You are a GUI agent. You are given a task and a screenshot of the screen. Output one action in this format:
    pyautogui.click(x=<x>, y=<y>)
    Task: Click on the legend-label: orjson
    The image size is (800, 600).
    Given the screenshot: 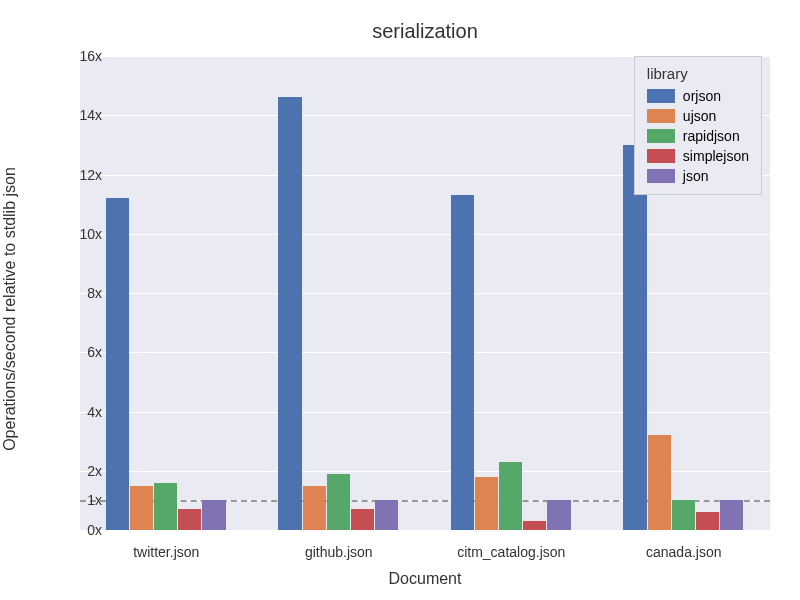 What is the action you would take?
    pyautogui.click(x=702, y=96)
    